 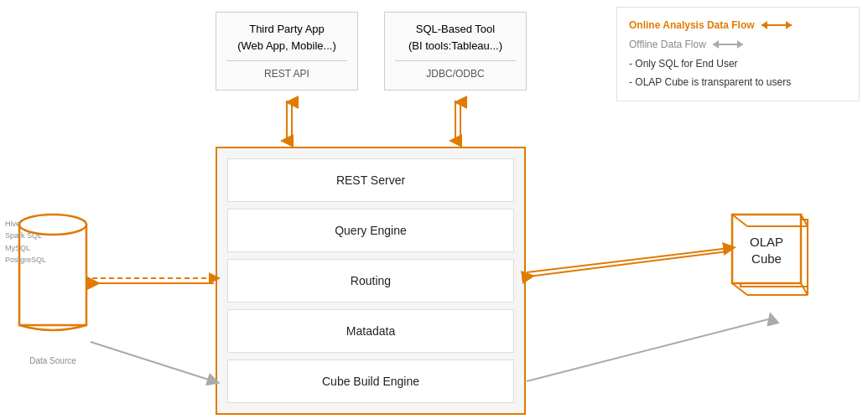 What do you see at coordinates (371, 381) in the screenshot?
I see `cube-build-engine-label: Cube Build Engine` at bounding box center [371, 381].